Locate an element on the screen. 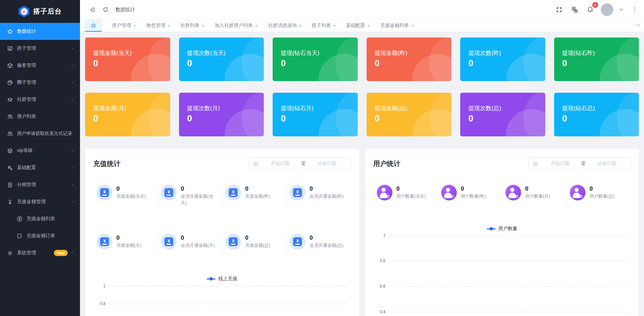  stat-label: 充值金额(昨) is located at coordinates (258, 196).